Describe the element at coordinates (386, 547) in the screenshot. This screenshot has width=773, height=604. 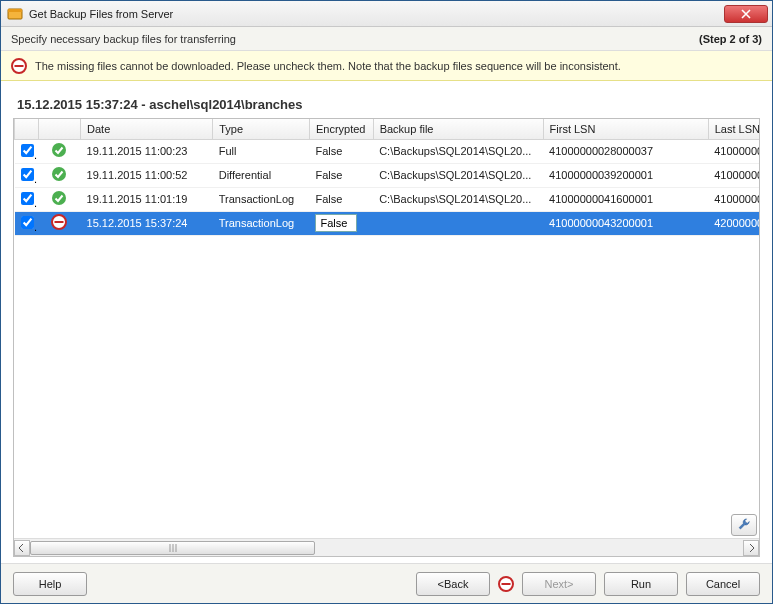
I see `horizontal-scrollbar` at that location.